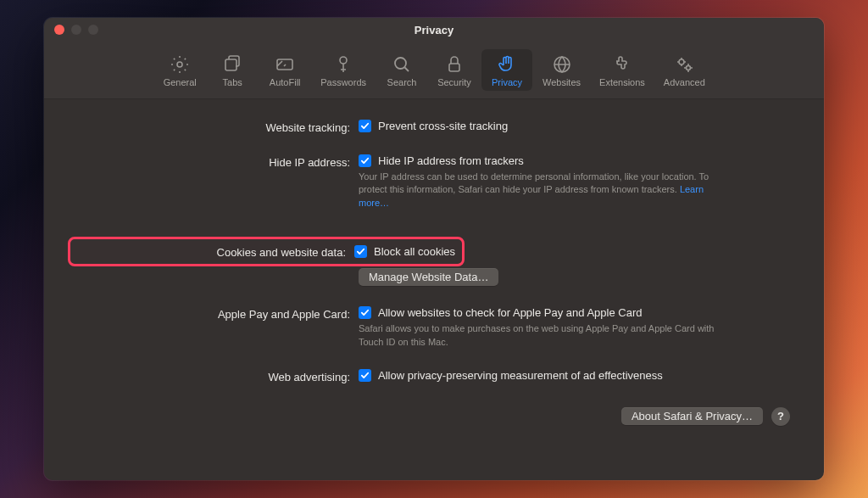  What do you see at coordinates (76, 30) in the screenshot?
I see `minimize-button` at bounding box center [76, 30].